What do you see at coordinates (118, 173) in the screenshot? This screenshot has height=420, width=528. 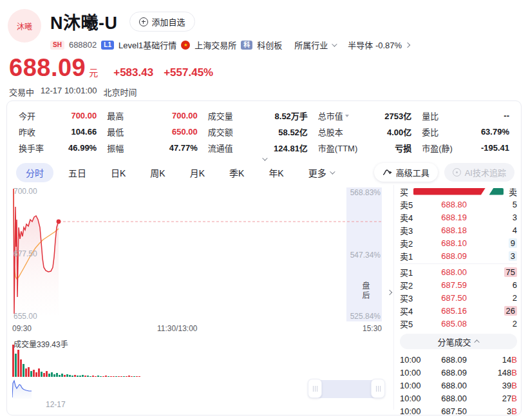 I see `tab-日K: 日K` at bounding box center [118, 173].